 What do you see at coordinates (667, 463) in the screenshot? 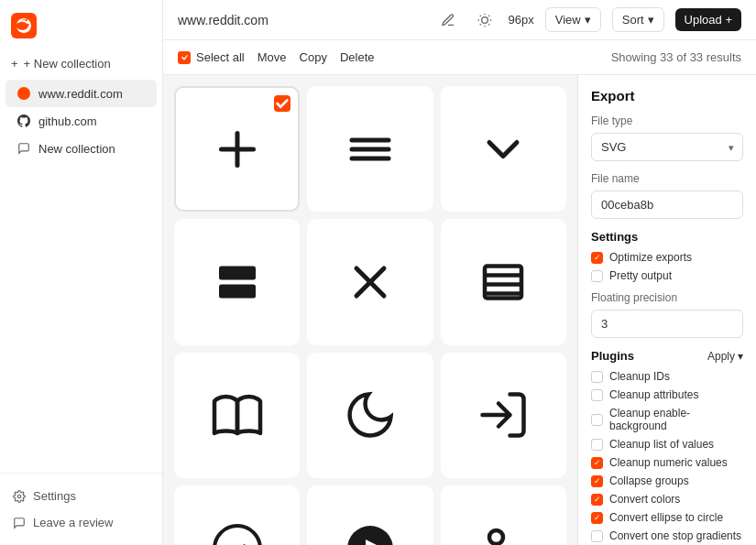
I see `plugin-row: Cleanup numeric values` at bounding box center [667, 463].